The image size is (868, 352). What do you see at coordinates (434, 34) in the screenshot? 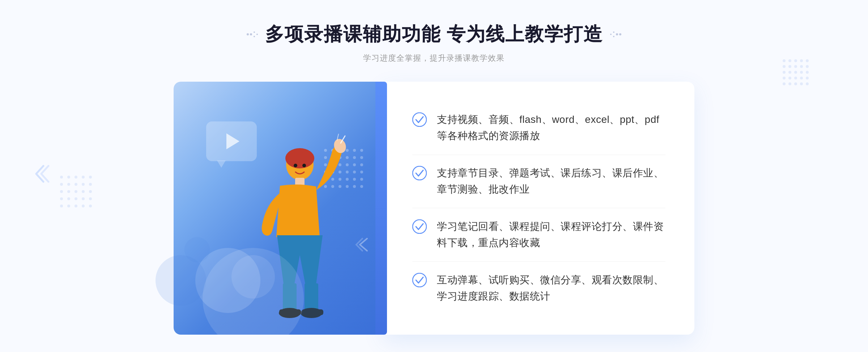
I see `main-title: 多项录播课辅助功能 专为线上教学打造` at bounding box center [434, 34].